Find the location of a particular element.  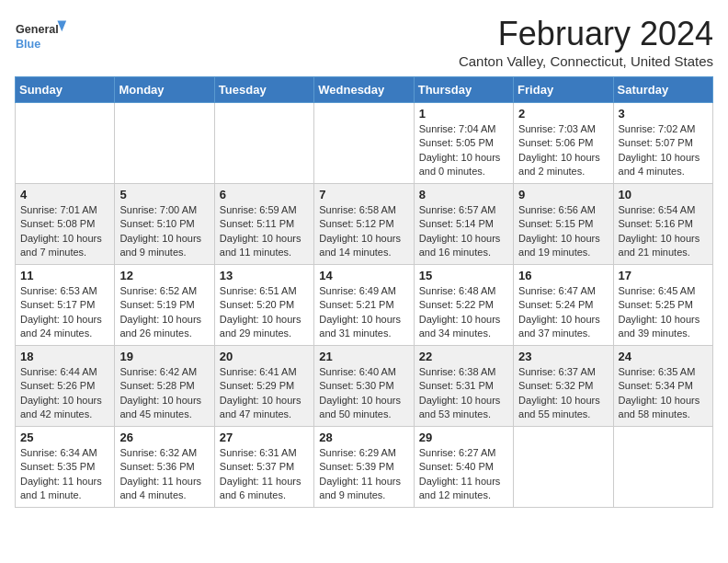

cell-content: Sunrise: 6:41 AM Sunset: 5:29 PM Dayligh… is located at coordinates (265, 394).